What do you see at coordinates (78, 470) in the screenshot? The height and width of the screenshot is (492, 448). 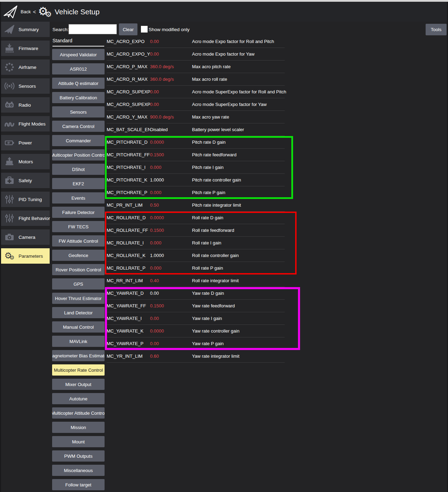 I see `category-miscellaneous: Miscellaneous` at bounding box center [78, 470].